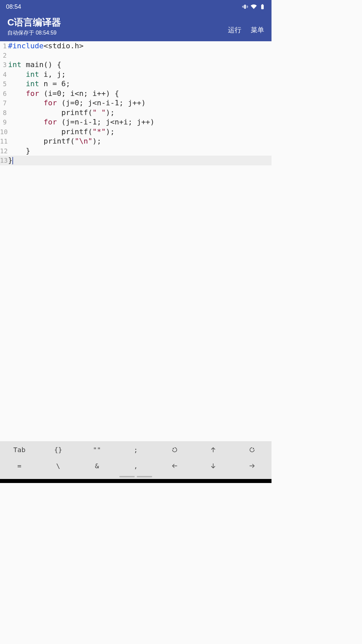  What do you see at coordinates (252, 466) in the screenshot?
I see `shortcut-key-right-icon` at bounding box center [252, 466].